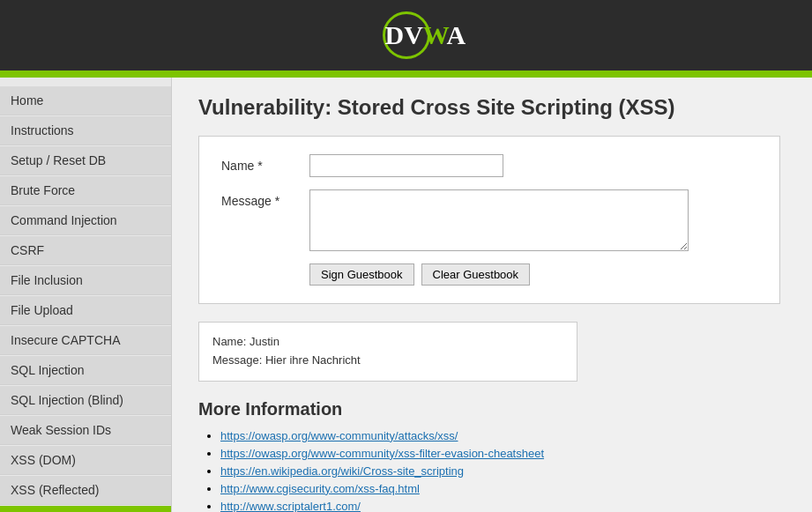  What do you see at coordinates (86, 370) in the screenshot?
I see `sidebar-item-sql-injection: SQL Injection` at bounding box center [86, 370].